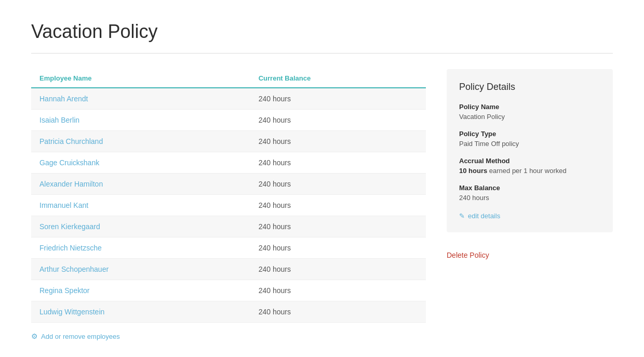 This screenshot has width=644, height=357. I want to click on delete-policy-button: Delete Policy, so click(468, 255).